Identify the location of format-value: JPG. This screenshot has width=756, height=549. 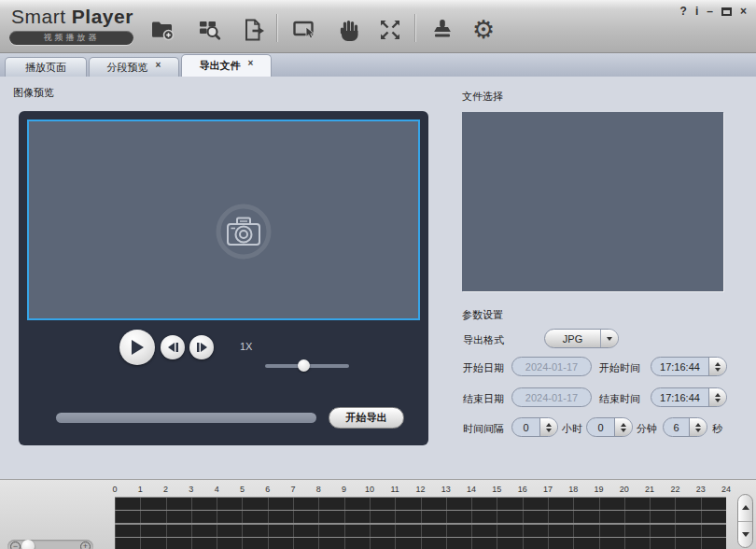
(573, 339).